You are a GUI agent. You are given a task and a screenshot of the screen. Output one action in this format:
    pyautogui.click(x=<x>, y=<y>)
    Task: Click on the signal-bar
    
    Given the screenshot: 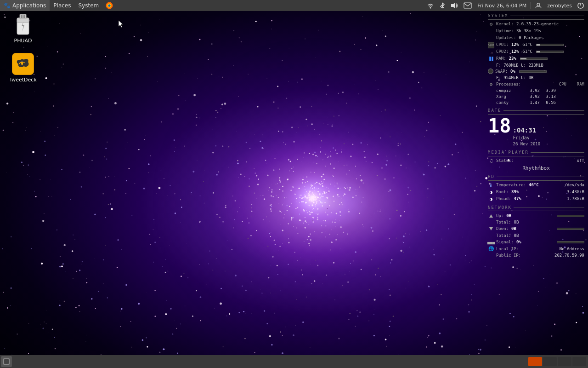 What is the action you would take?
    pyautogui.click(x=571, y=242)
    